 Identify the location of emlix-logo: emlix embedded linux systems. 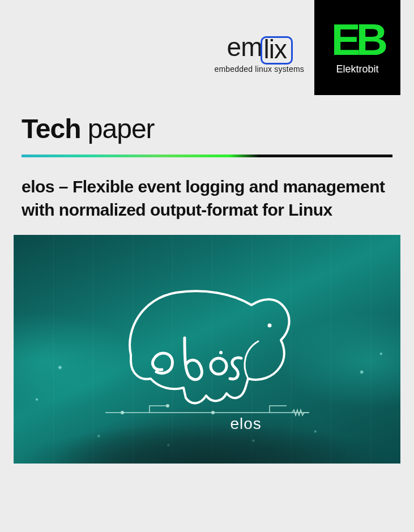
(259, 53).